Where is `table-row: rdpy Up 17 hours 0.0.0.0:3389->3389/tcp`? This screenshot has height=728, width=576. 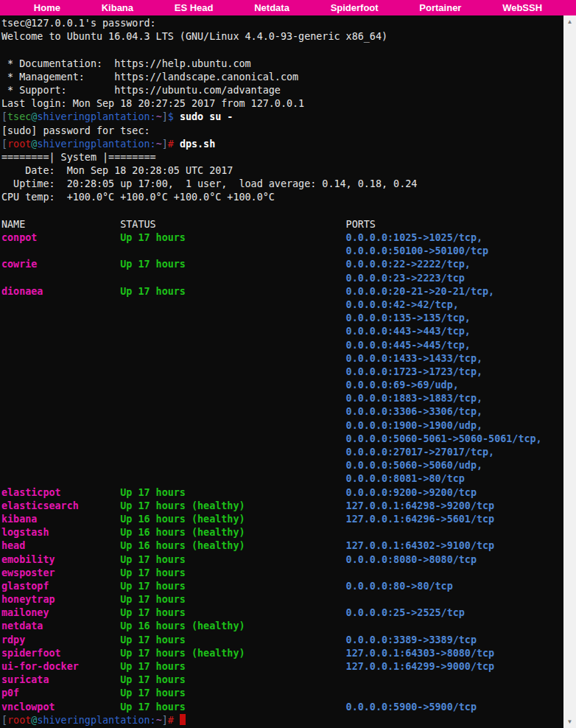
table-row: rdpy Up 17 hours 0.0.0.0:3389->3389/tcp is located at coordinates (283, 640).